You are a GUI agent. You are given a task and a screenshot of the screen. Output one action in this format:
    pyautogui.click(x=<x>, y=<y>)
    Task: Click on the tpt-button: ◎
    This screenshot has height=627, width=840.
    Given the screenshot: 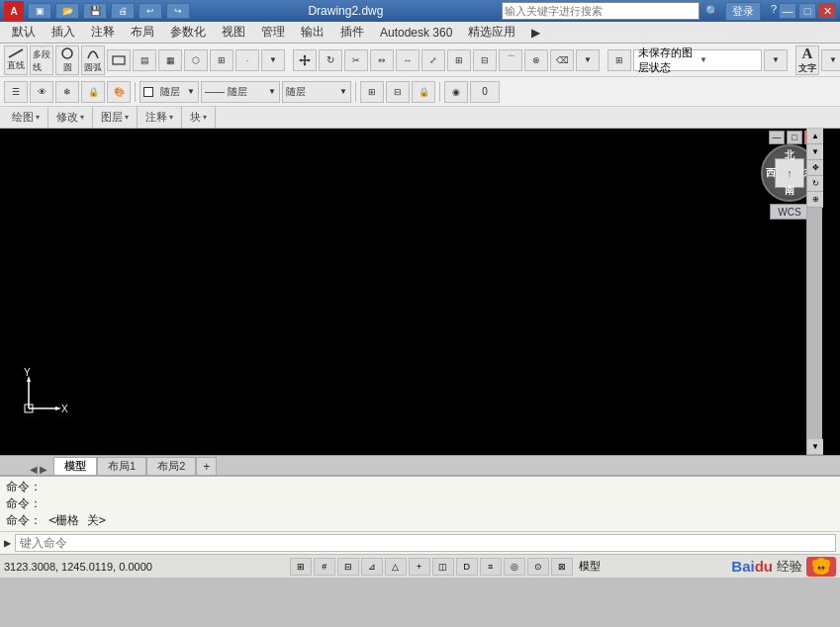 What is the action you would take?
    pyautogui.click(x=514, y=567)
    